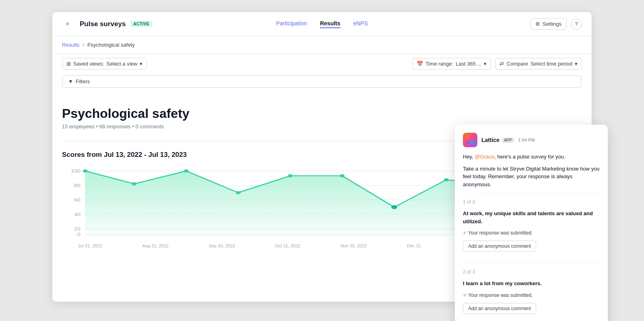 The height and width of the screenshot is (321, 644). Describe the element at coordinates (322, 64) in the screenshot. I see `filters-bar: ⊞ Saved views: Select a view ▾ 📅 Time ra…` at that location.